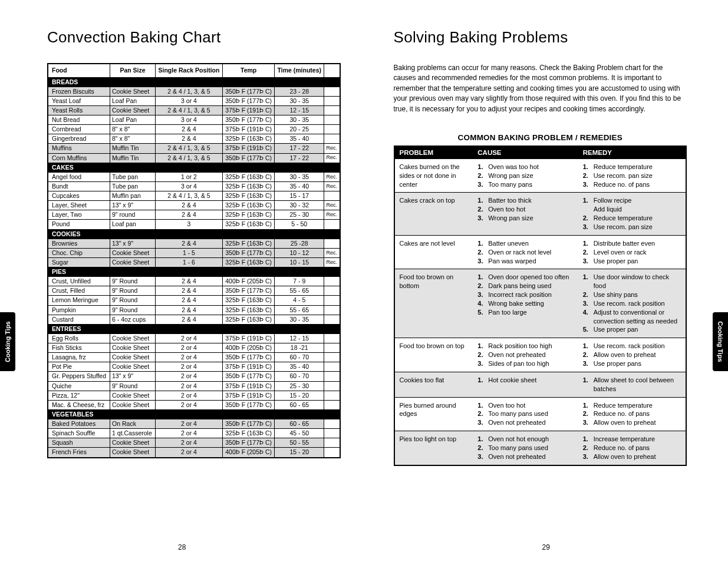 The height and width of the screenshot is (562, 728). What do you see at coordinates (194, 338) in the screenshot?
I see `table-row: Egg RollsCookie Sheet2 or 4375Þ F (191Þ …` at bounding box center [194, 338].